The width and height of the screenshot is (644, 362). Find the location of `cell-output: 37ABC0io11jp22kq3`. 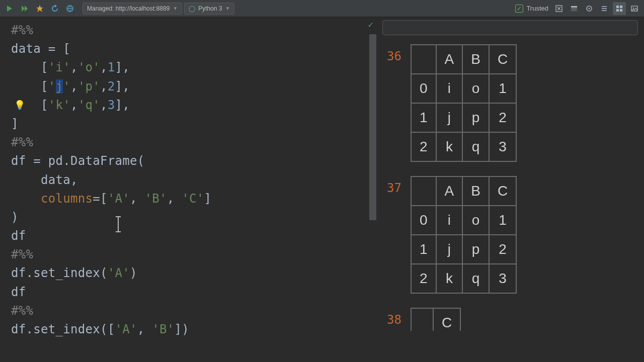

cell-output: 37ABC0io11jp22kq3 is located at coordinates (510, 235).